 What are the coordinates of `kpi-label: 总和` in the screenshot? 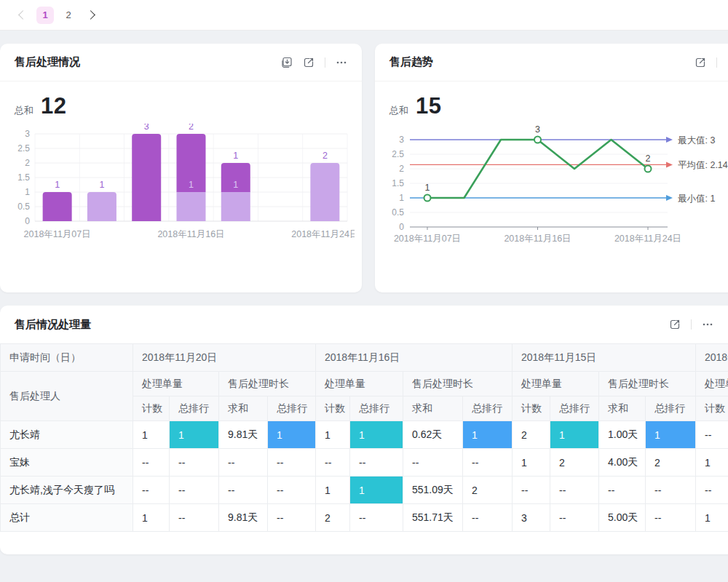 It's located at (24, 111).